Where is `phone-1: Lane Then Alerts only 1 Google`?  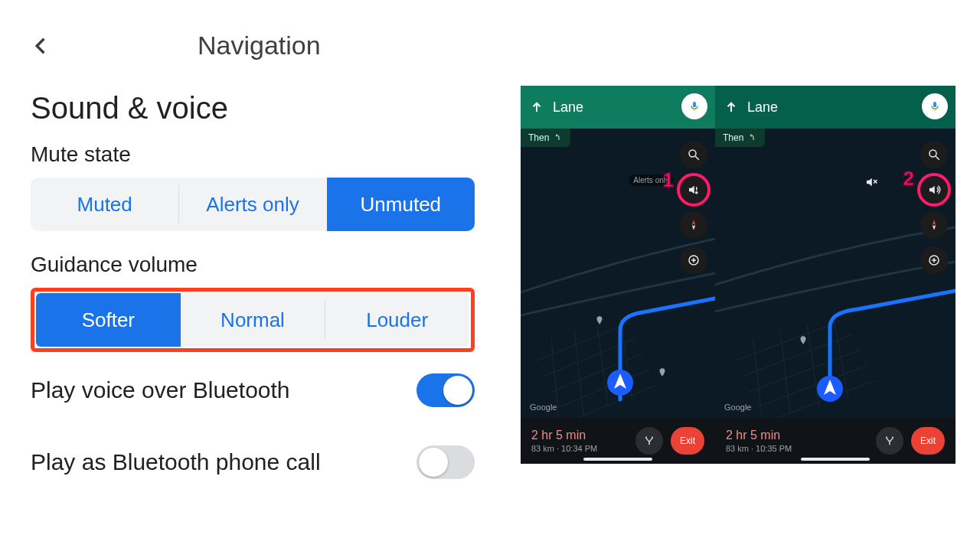
phone-1: Lane Then Alerts only 1 Google is located at coordinates (618, 275).